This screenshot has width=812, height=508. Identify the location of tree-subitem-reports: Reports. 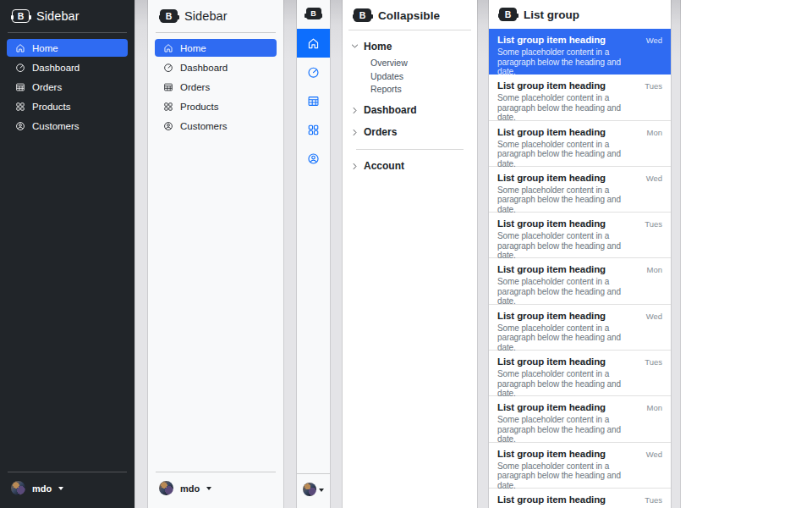
(420, 90).